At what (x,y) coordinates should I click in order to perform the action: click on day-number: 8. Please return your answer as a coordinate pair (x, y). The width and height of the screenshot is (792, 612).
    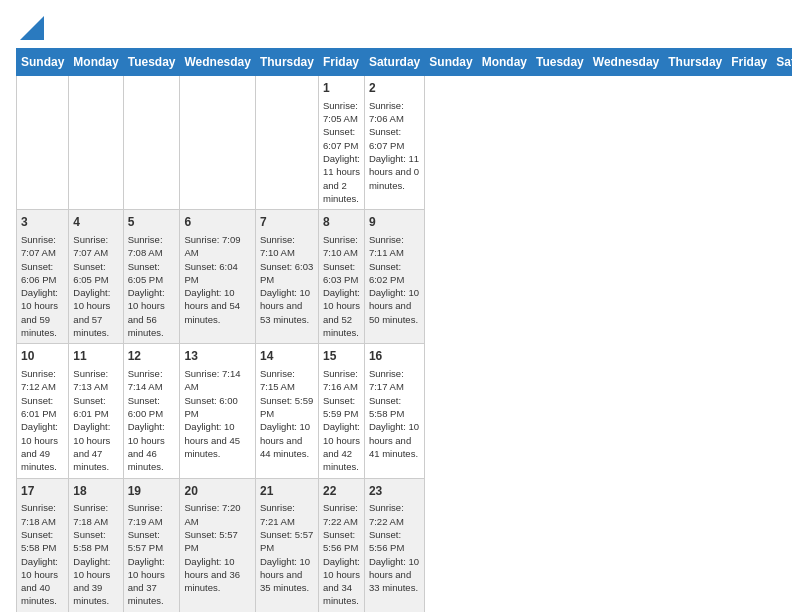
    Looking at the image, I should click on (342, 222).